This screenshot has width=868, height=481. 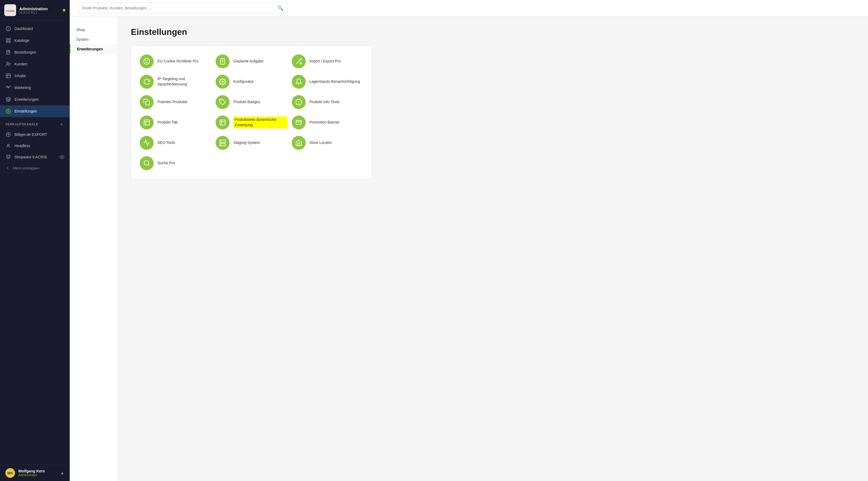 I want to click on plugin-produkt-info: Produkt Info Texte, so click(x=328, y=102).